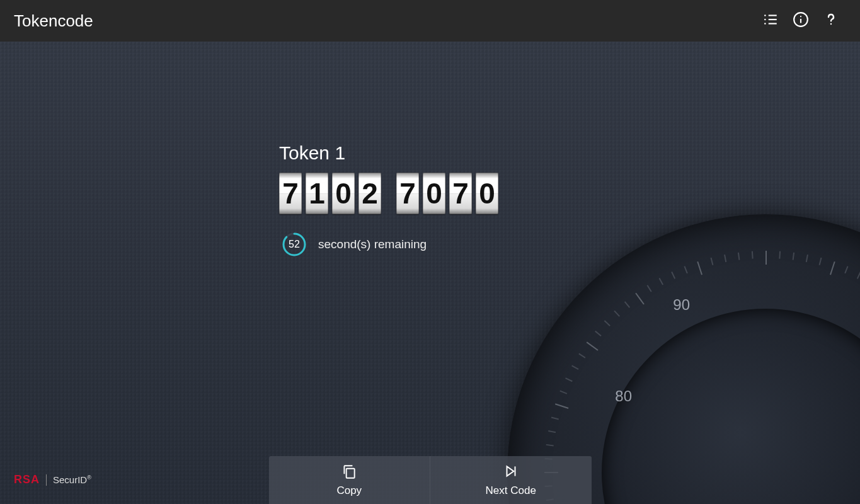  What do you see at coordinates (370, 193) in the screenshot?
I see `tokencode-digit: 2` at bounding box center [370, 193].